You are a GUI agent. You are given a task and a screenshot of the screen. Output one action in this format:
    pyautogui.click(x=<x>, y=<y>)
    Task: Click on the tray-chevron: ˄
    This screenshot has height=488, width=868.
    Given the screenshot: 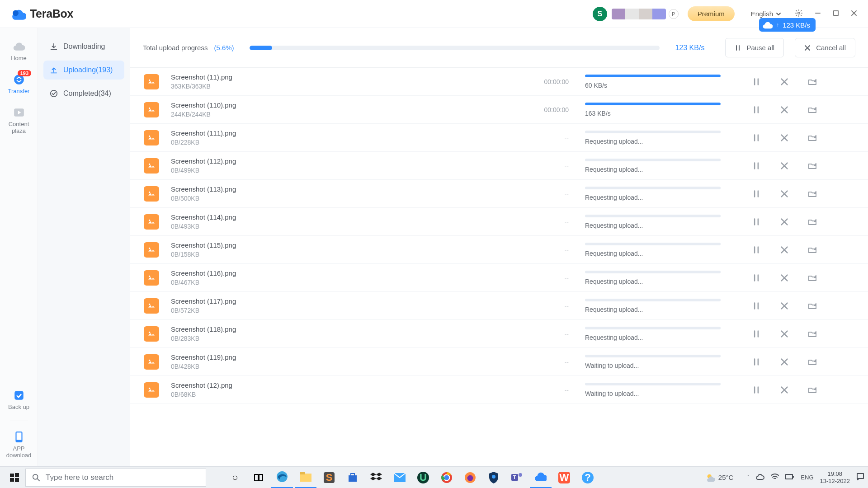 What is the action you would take?
    pyautogui.click(x=749, y=477)
    